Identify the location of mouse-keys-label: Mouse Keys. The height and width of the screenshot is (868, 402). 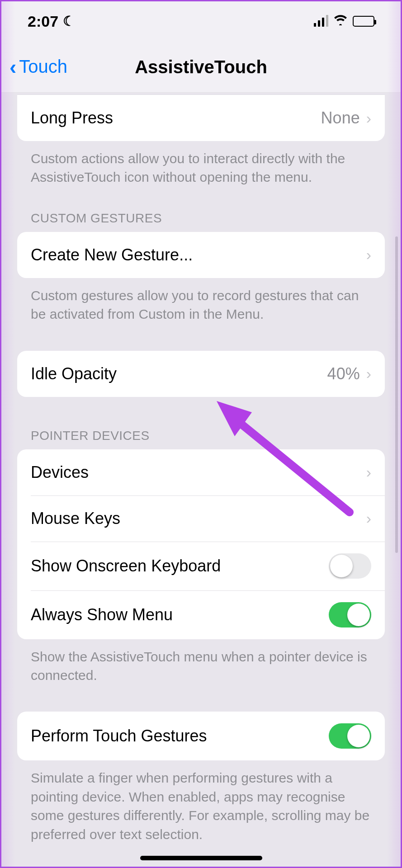
(76, 519).